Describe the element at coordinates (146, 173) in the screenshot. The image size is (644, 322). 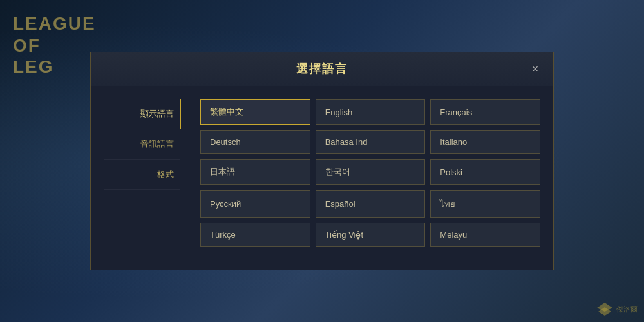
I see `settings-sidebar: 顯示語言音訊語言格式` at that location.